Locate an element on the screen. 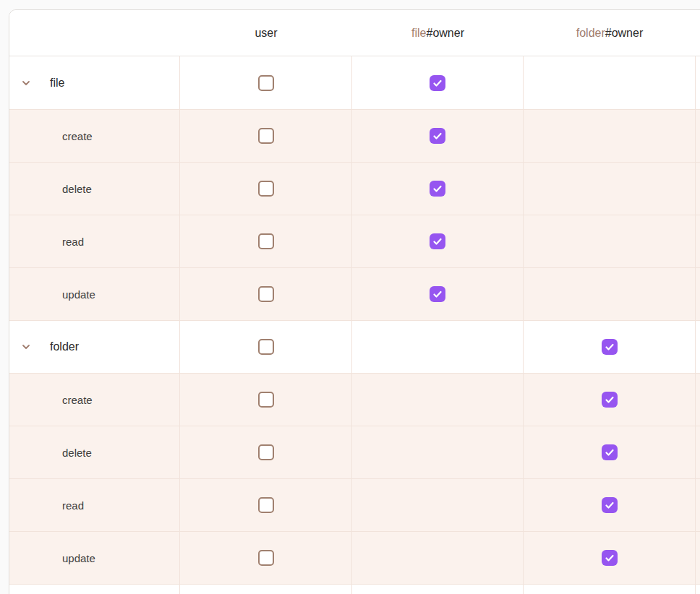  column-header-user: user is located at coordinates (266, 33).